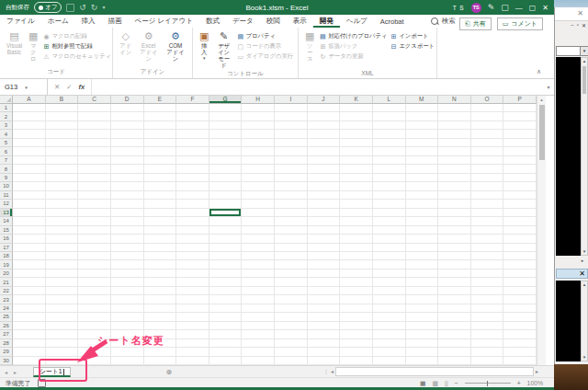 The width and height of the screenshot is (588, 390). I want to click on tab-help: ヘルプ, so click(356, 21).